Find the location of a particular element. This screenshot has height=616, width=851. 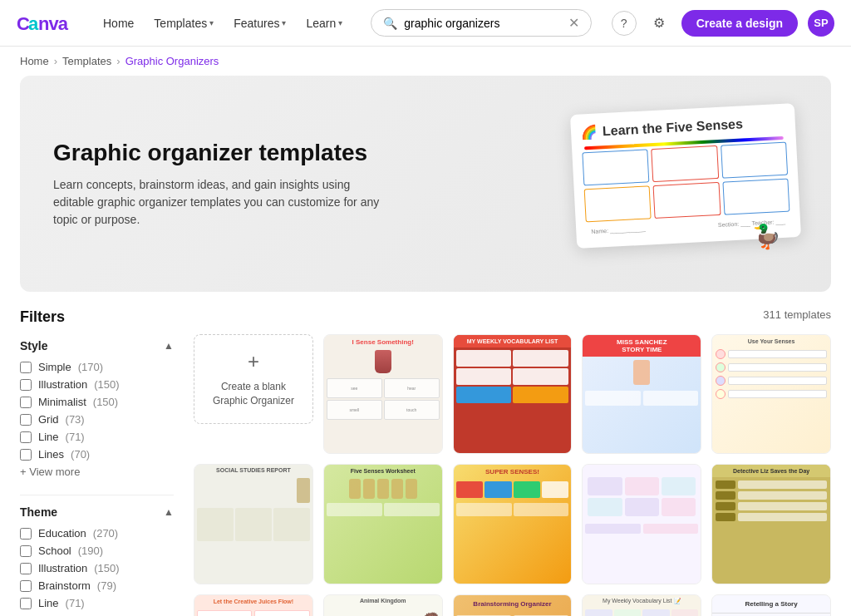

search-clear-icon: ✕ is located at coordinates (573, 23).